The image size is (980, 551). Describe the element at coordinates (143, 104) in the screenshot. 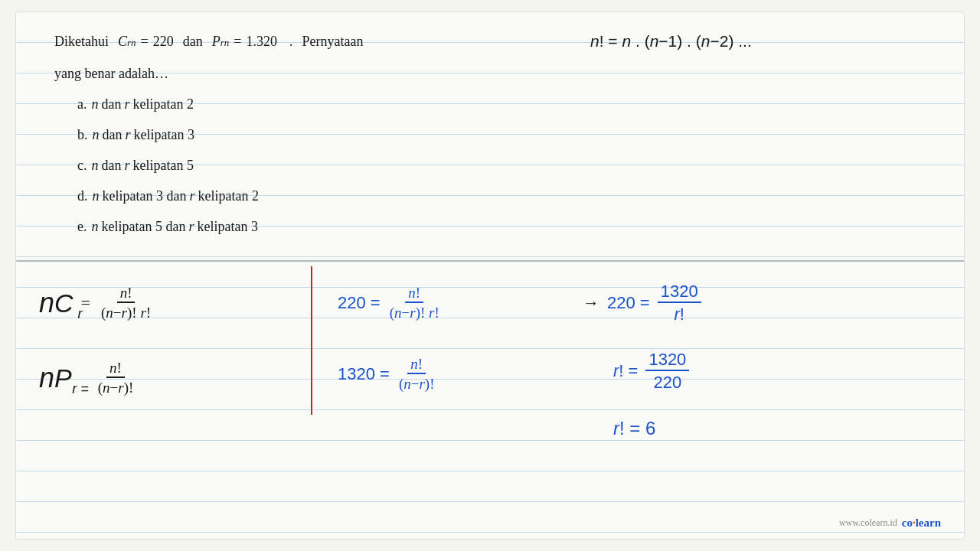

I see `option-a-text: n dan r kelipatan 2` at that location.